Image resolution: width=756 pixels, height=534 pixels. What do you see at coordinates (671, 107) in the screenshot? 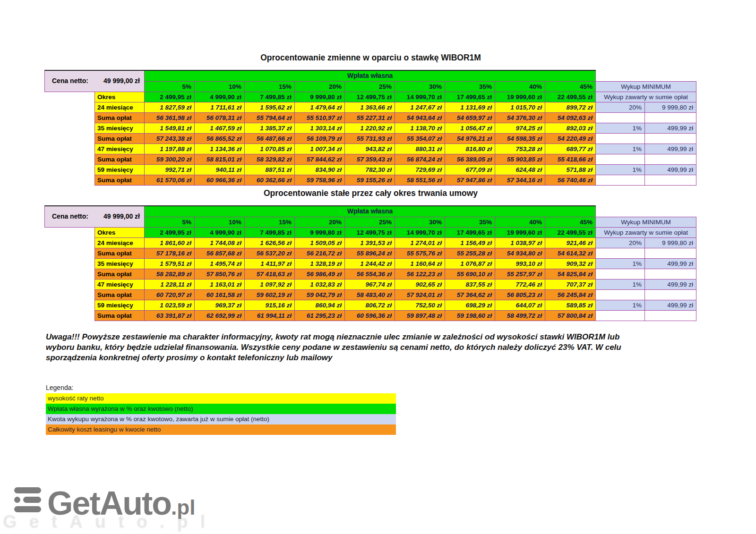
I see `wykup-amount-cell: 9 999,80 zł` at bounding box center [671, 107].